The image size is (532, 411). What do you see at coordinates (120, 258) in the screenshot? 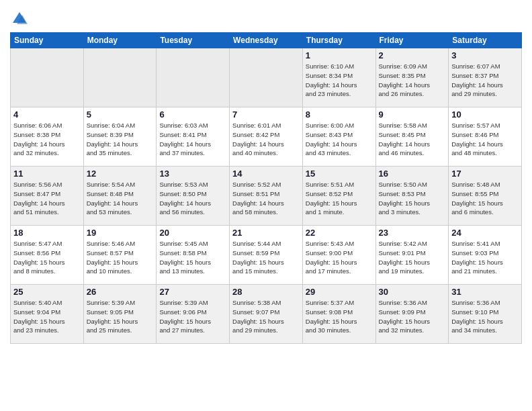
I see `day-info: Sunrise: 5:46 AM Sunset: 8:57 PM Dayligh…` at bounding box center [120, 258].